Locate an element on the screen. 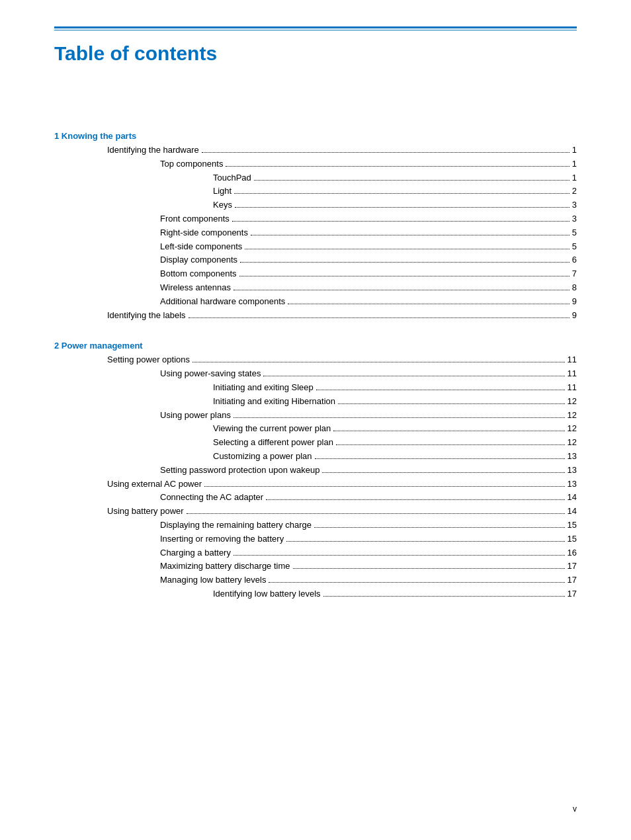 This screenshot has width=631, height=840. entry-text: Display components is located at coordinates (198, 261).